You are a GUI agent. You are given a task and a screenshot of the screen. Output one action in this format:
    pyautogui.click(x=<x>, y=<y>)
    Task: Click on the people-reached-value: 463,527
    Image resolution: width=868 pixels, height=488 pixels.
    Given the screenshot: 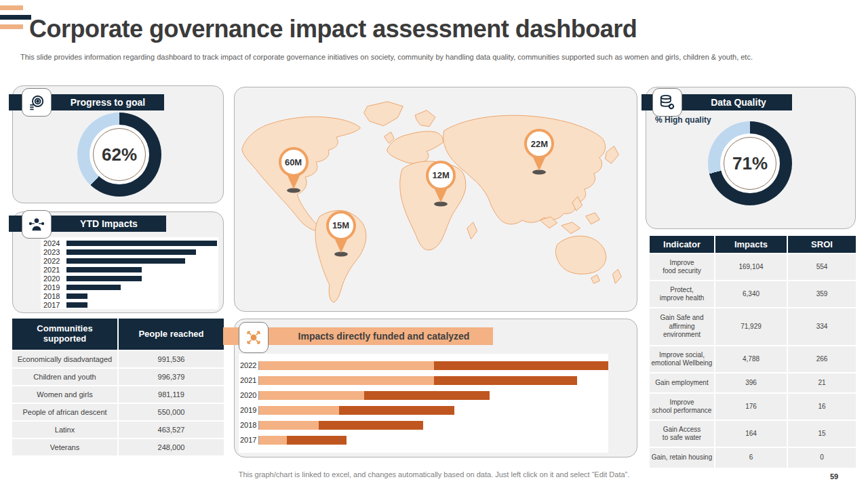 What is the action you would take?
    pyautogui.click(x=171, y=430)
    